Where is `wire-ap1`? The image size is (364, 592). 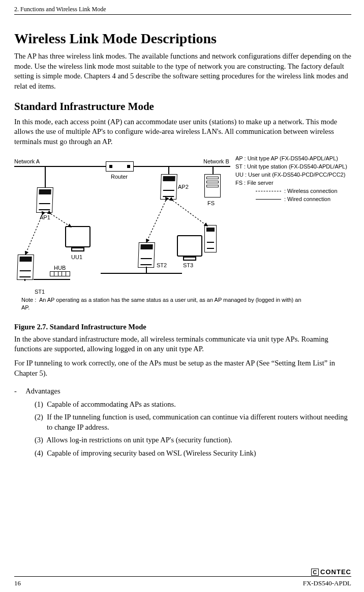 wire-ap1 is located at coordinates (45, 177).